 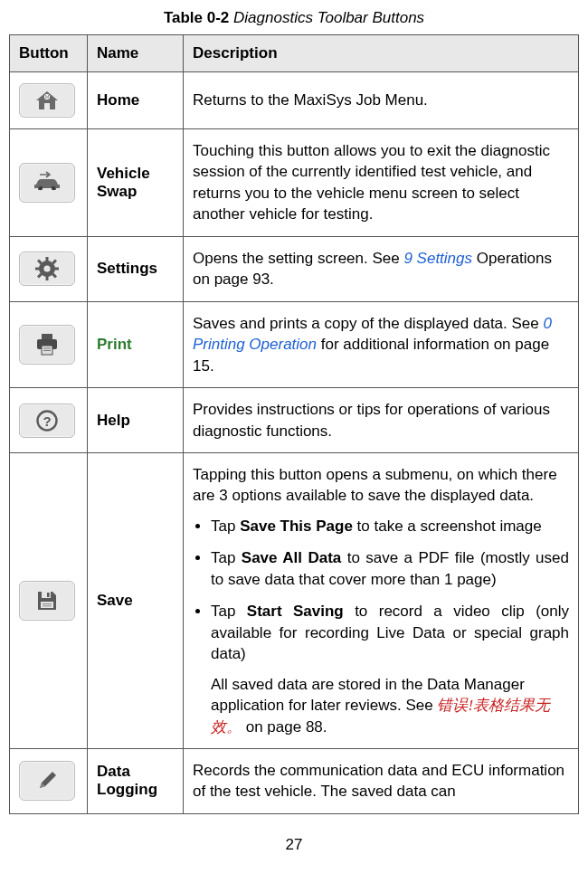 What do you see at coordinates (196, 18) in the screenshot?
I see `table-caption-label: Table 0-2` at bounding box center [196, 18].